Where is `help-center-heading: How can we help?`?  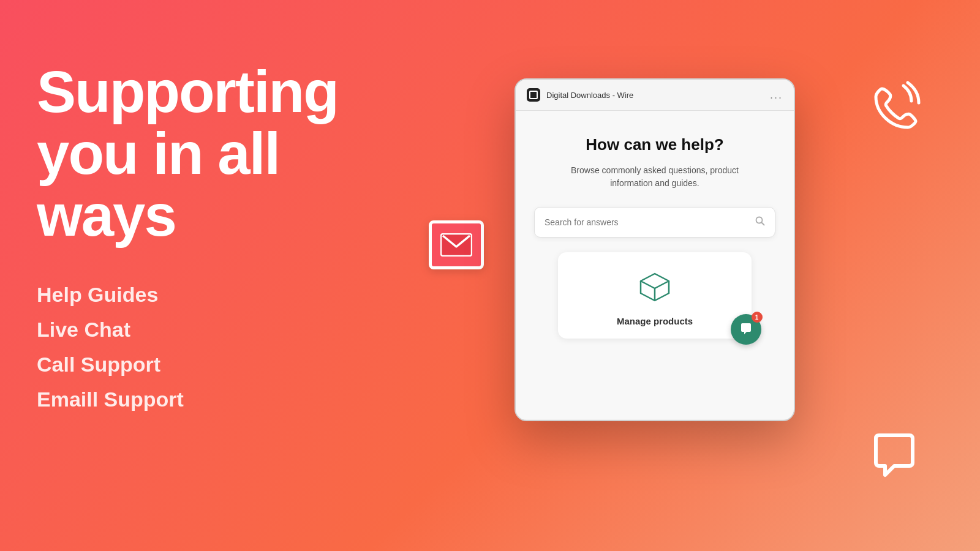 help-center-heading: How can we help? is located at coordinates (654, 144).